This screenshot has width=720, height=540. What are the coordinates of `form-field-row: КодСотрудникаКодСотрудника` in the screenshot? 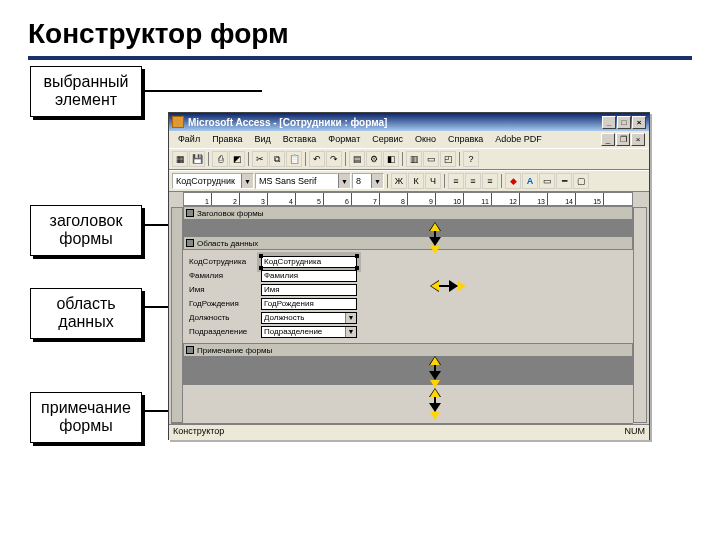 It's located at (313, 262).